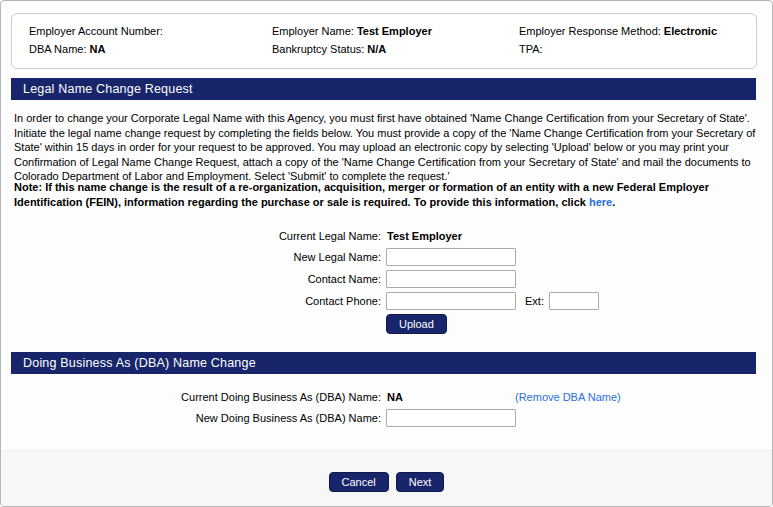  Describe the element at coordinates (386, 257) in the screenshot. I see `new-legal-name-row: New Legal Name:` at that location.